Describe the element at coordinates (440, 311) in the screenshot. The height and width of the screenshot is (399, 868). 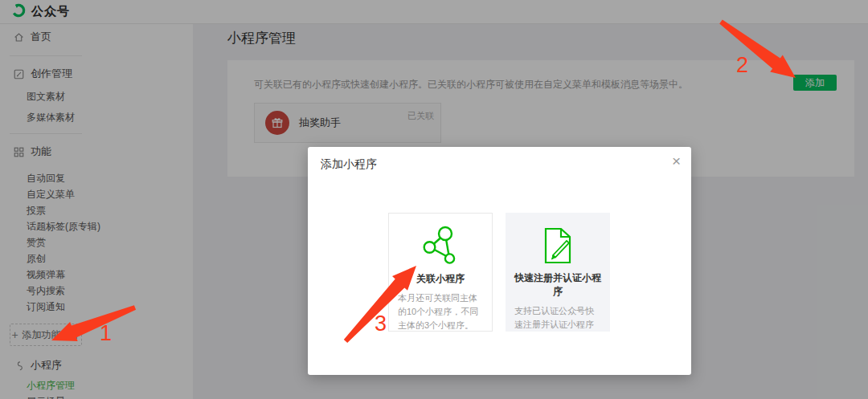
I see `option-description: 本月还可关联同主体的10个小程序，不同主体的3个小程序。` at that location.